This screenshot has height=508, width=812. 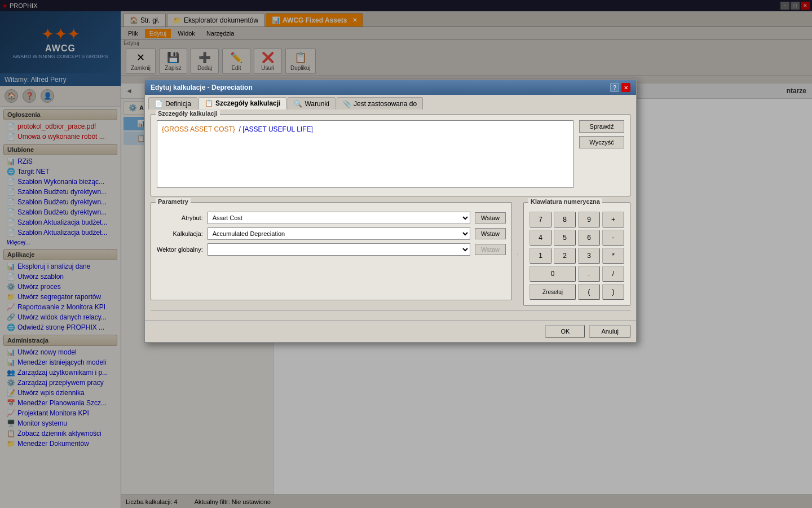 What do you see at coordinates (202, 87) in the screenshot?
I see `dialog-title-text: Edytuj kalkulacje - Depreciation` at bounding box center [202, 87].